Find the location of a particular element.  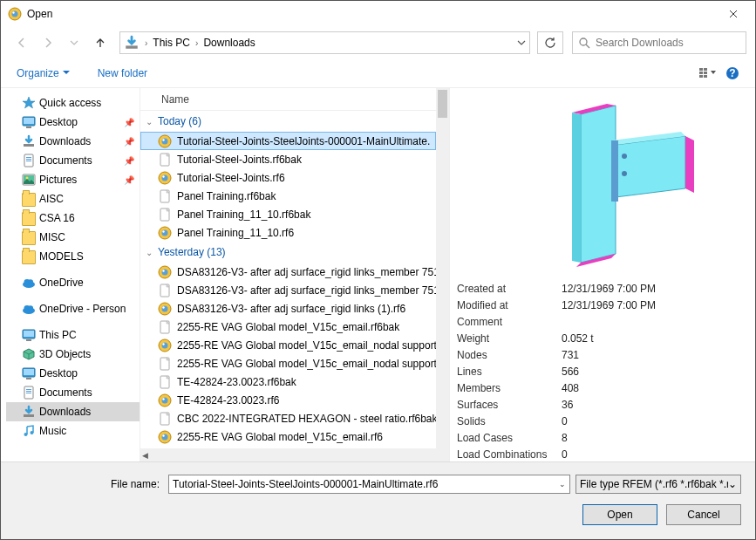

file-name: Tutorial-Steel-Joints.rf6bak is located at coordinates (239, 160).